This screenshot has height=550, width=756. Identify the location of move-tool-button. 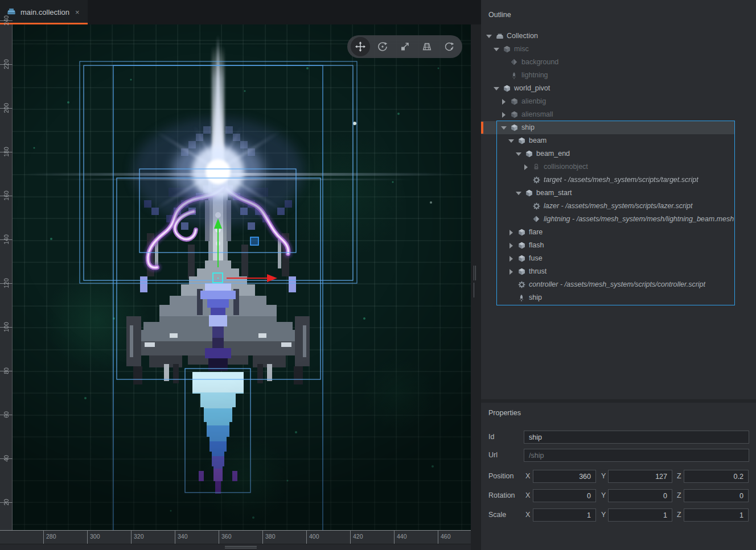
(360, 47).